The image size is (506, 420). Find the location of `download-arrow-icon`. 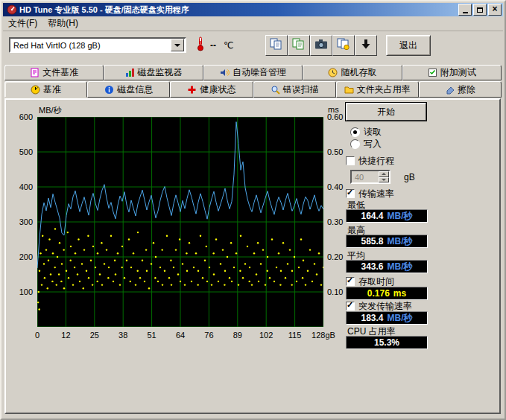

download-arrow-icon is located at coordinates (366, 46).